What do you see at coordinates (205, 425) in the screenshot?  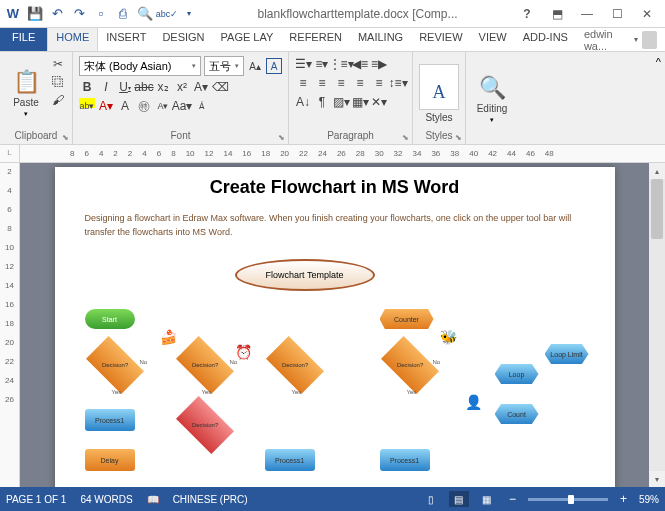 I see `fc-decision-3: Decision?` at bounding box center [205, 425].